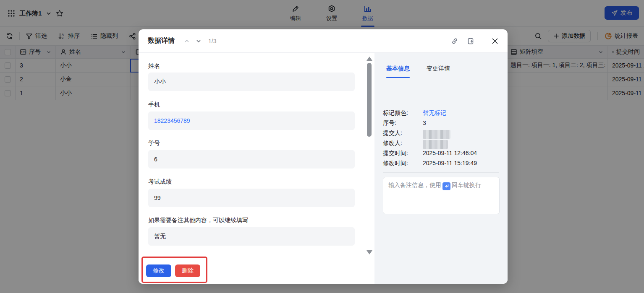 The image size is (644, 293). Describe the element at coordinates (398, 69) in the screenshot. I see `tab-basic-info: 基本信息` at that location.